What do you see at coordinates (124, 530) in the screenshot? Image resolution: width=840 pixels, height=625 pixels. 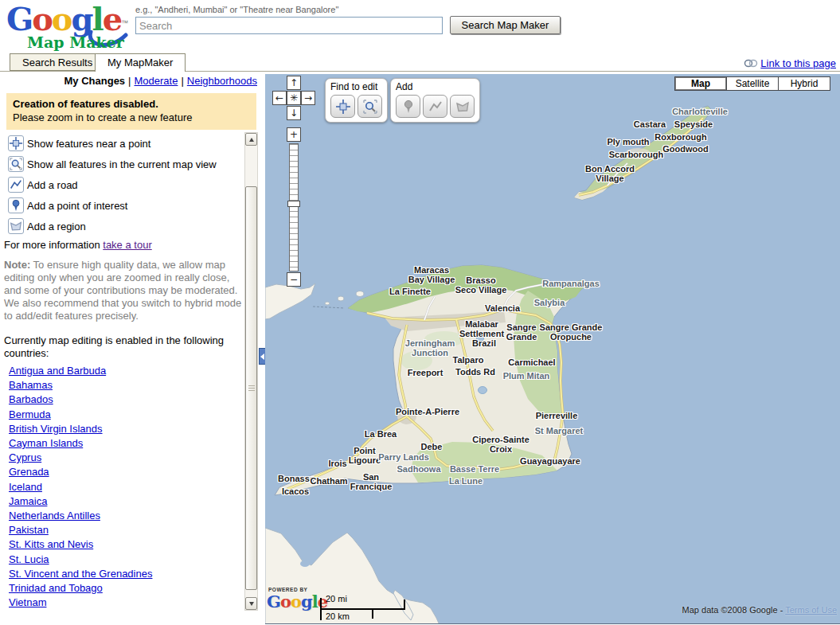 I see `country-row: Pakistan` at bounding box center [124, 530].